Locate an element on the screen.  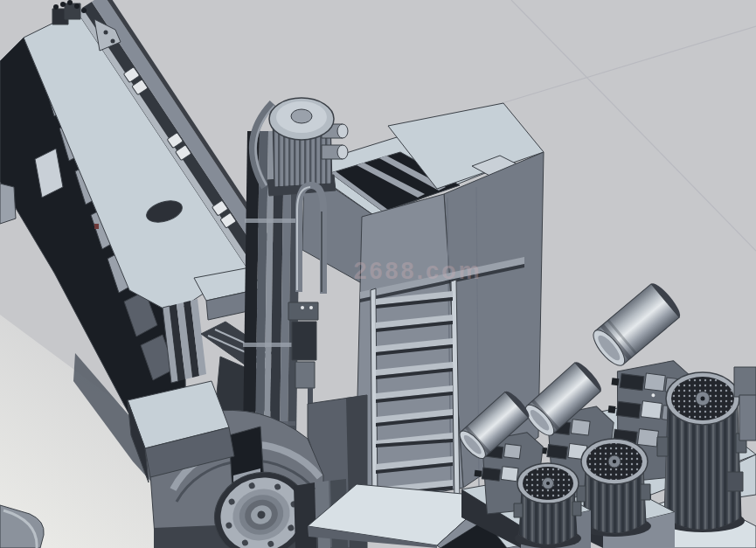
ladder-rungs is located at coordinates (414, 394).